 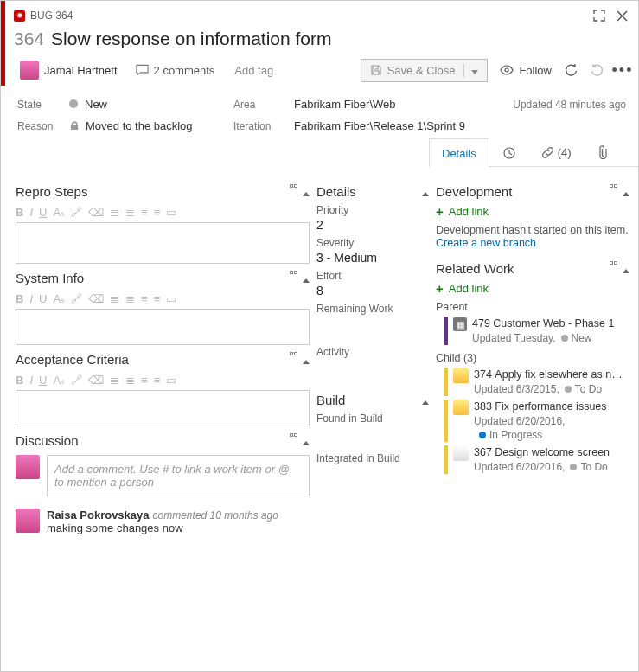 I want to click on related-item: 374 Apply fix elsewhere as needed Update…, so click(x=537, y=382).